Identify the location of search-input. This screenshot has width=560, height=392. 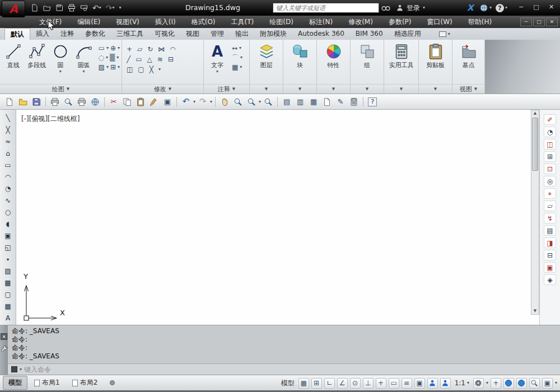
(326, 8).